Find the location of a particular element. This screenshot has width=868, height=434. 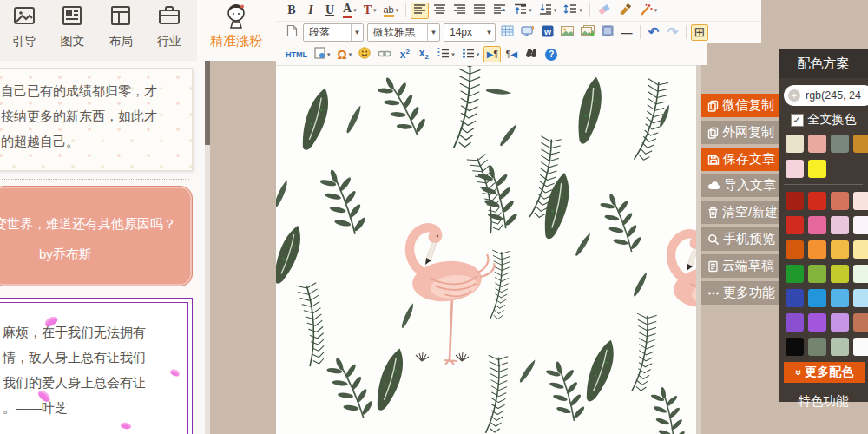

align-right-button is located at coordinates (460, 10).